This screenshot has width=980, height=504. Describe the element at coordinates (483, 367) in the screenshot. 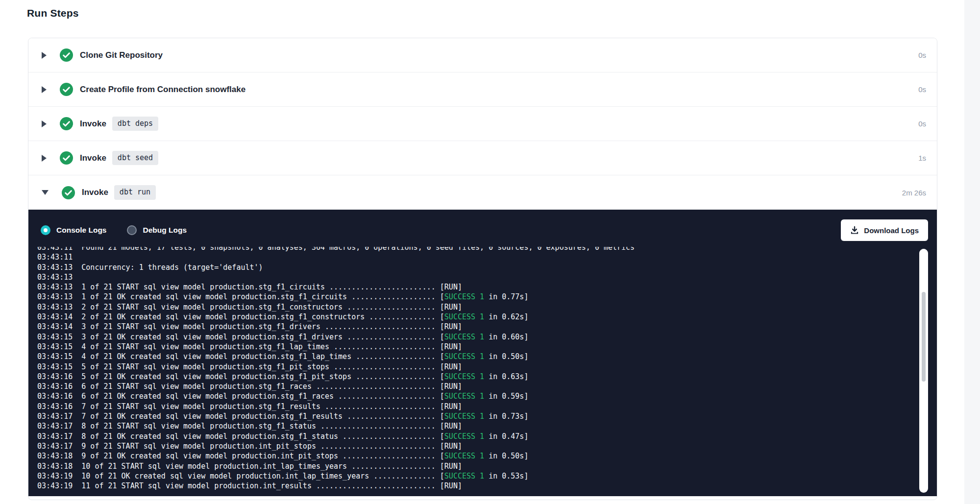

I see `log-line: 03:43:15 5 of 21 START sql view model pr…` at that location.